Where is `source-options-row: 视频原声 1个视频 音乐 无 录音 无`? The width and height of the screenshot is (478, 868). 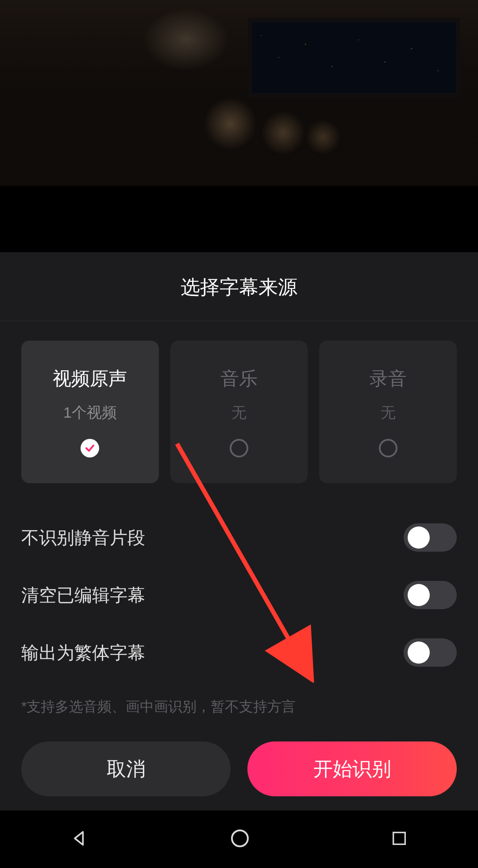 source-options-row: 视频原声 1个视频 音乐 无 录音 无 is located at coordinates (239, 412).